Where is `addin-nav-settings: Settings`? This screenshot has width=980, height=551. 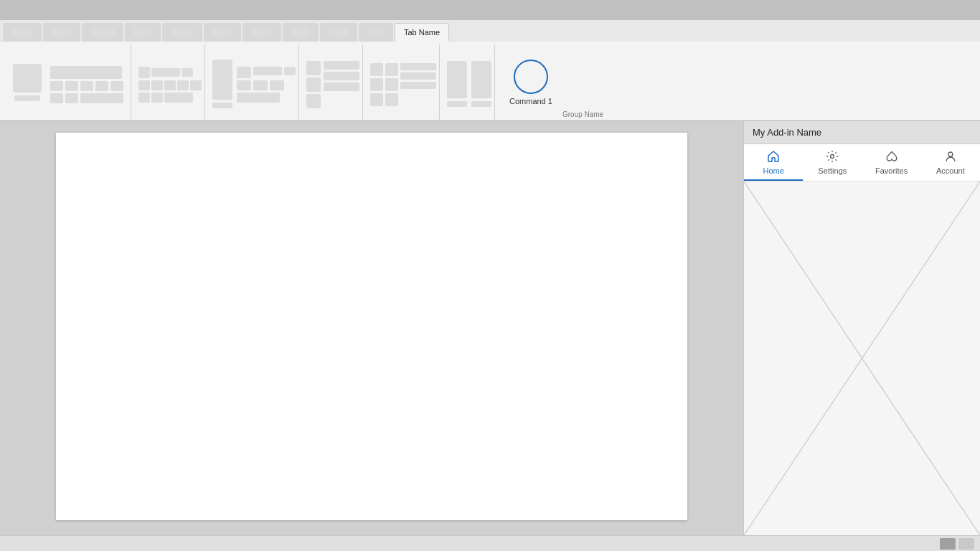
addin-nav-settings: Settings is located at coordinates (832, 162).